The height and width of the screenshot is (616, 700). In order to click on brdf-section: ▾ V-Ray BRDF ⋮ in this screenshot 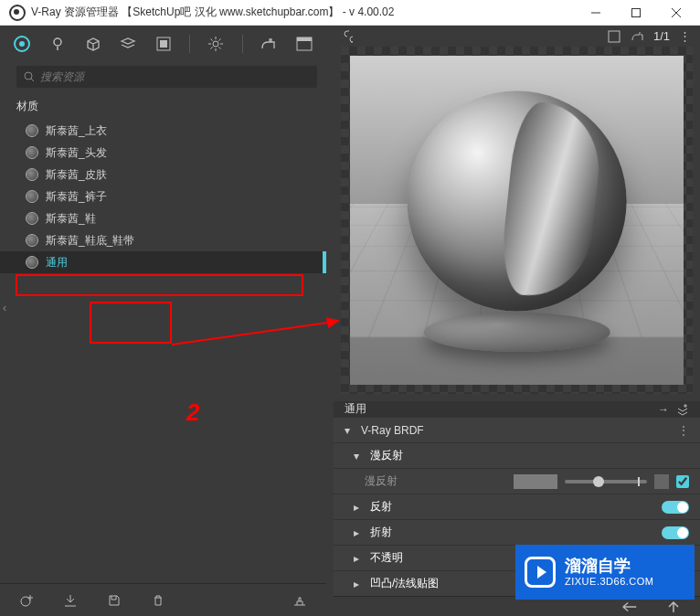, I will do `click(517, 430)`.